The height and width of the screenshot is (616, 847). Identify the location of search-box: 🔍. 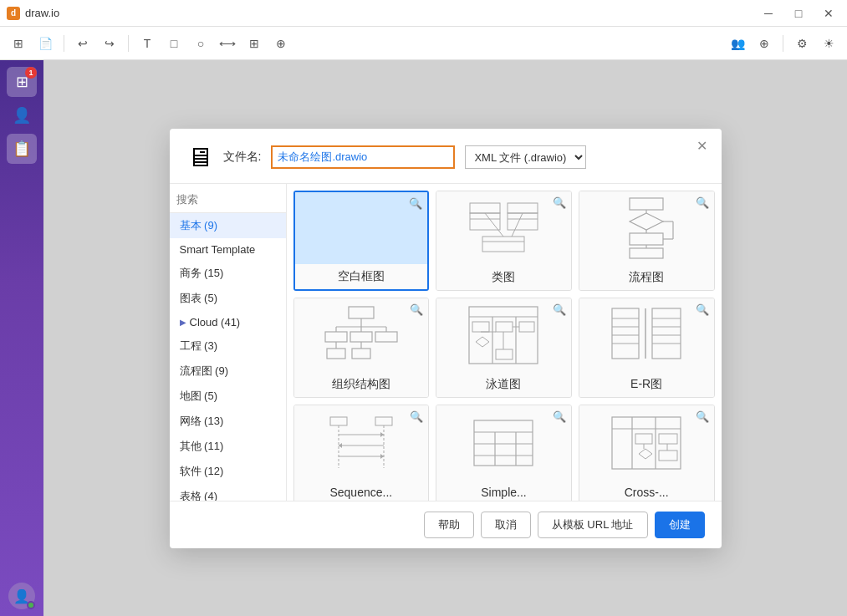
(227, 201).